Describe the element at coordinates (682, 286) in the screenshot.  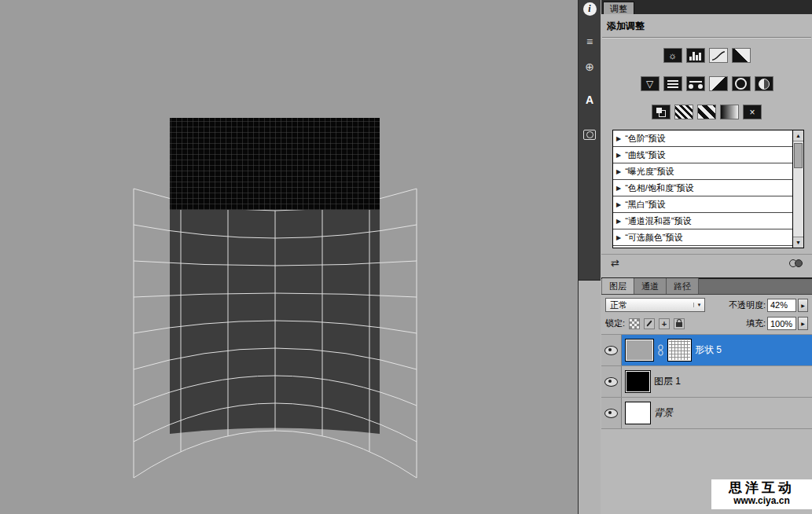
I see `tab-paths: 路径` at that location.